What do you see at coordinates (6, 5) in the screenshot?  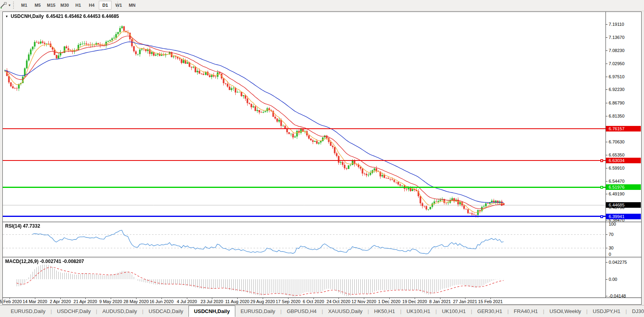 I see `drawing-tool-group: ▼` at bounding box center [6, 5].